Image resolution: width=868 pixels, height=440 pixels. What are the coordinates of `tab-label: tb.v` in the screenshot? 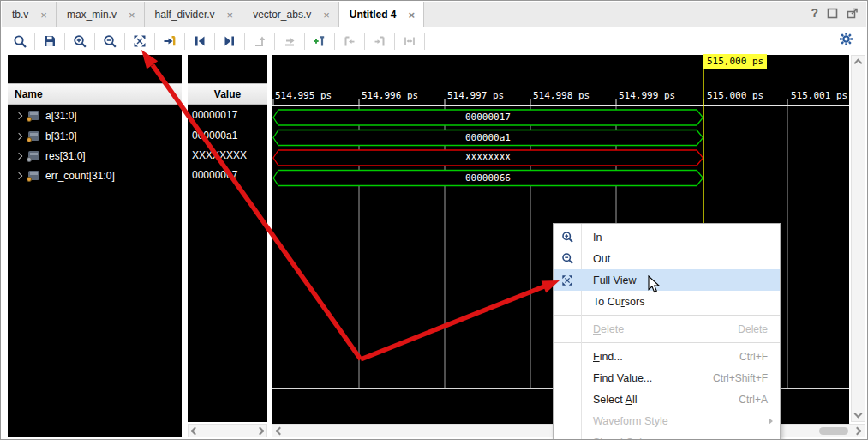 It's located at (21, 15).